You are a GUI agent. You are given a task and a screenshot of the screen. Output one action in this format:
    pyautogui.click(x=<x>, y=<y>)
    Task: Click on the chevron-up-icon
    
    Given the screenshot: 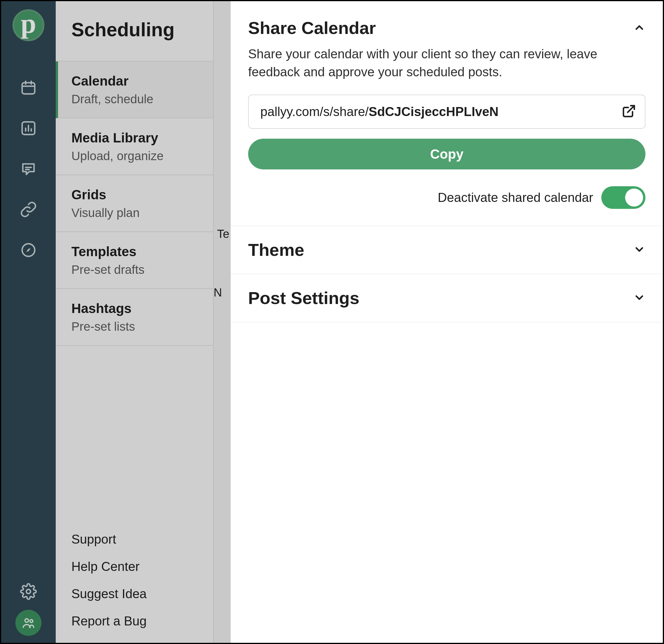 What is the action you would take?
    pyautogui.click(x=639, y=28)
    